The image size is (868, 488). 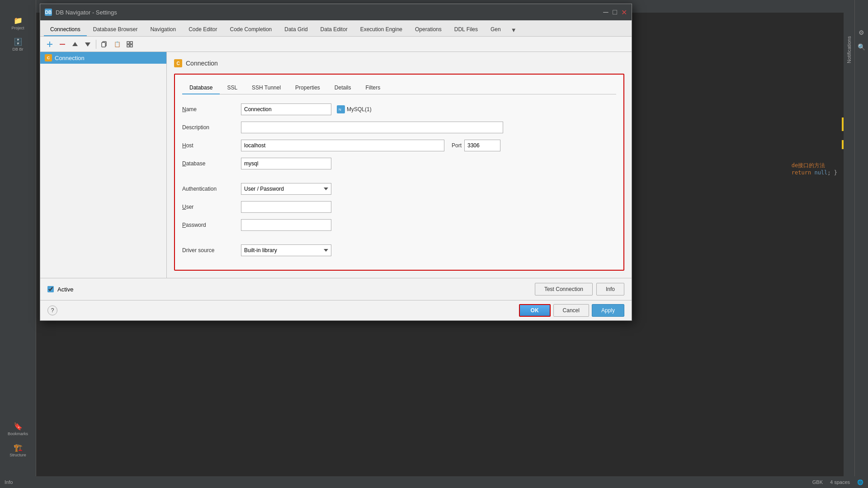 What do you see at coordinates (212, 164) in the screenshot?
I see `database-label: Database` at bounding box center [212, 164].